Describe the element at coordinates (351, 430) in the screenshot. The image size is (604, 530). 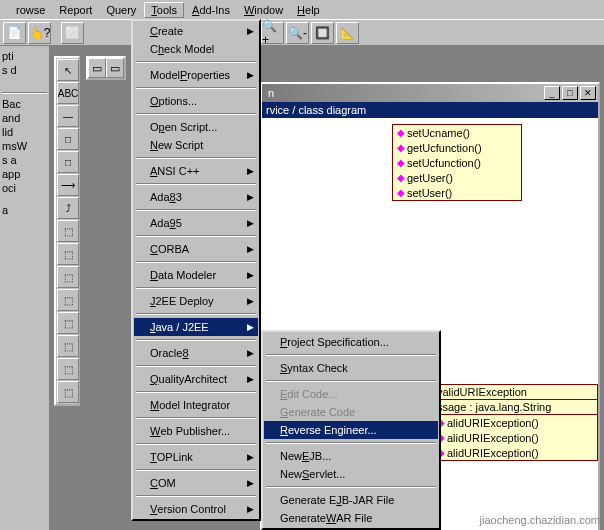
I see `java-submenu: Project Specification...Syntax CheckEdit…` at that location.